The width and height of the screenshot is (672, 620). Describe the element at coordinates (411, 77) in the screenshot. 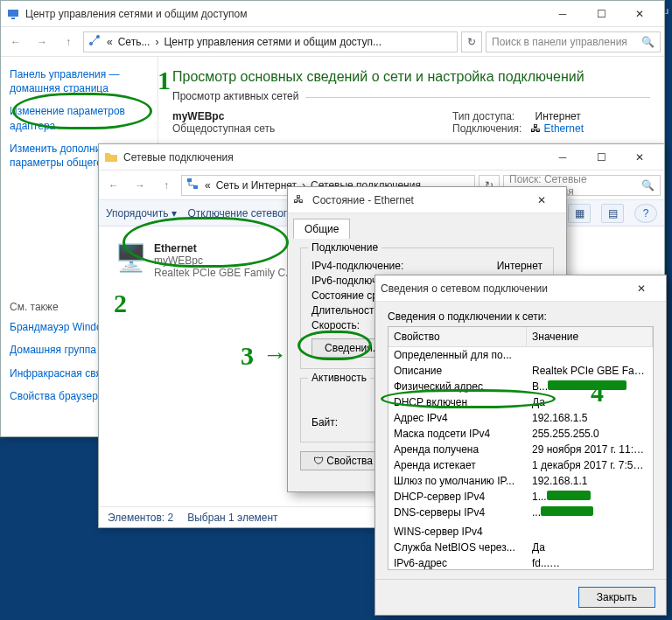

I see `page-heading: Просмотр основных сведений о сети и наст…` at that location.